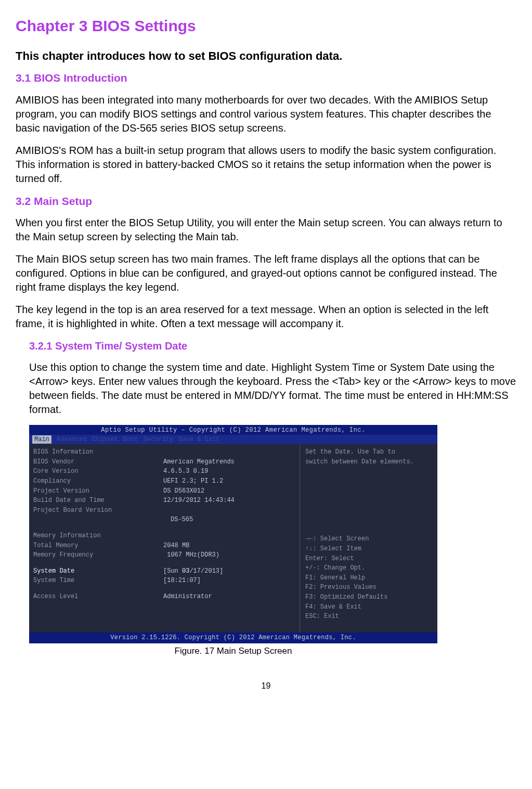 This screenshot has width=532, height=789. What do you see at coordinates (266, 274) in the screenshot?
I see `body-paragraph: The Main BIOS setup screen has two main …` at bounding box center [266, 274].